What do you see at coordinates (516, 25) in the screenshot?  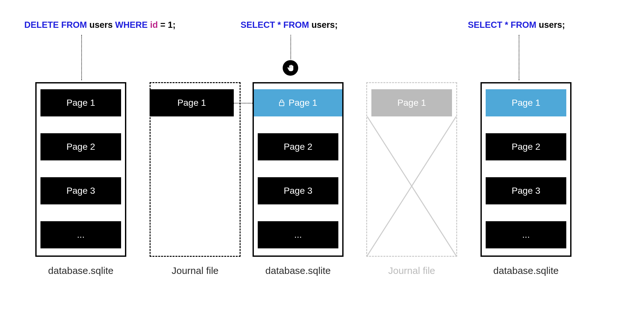 I see `query-select-2: SELECT * FROM users;` at bounding box center [516, 25].